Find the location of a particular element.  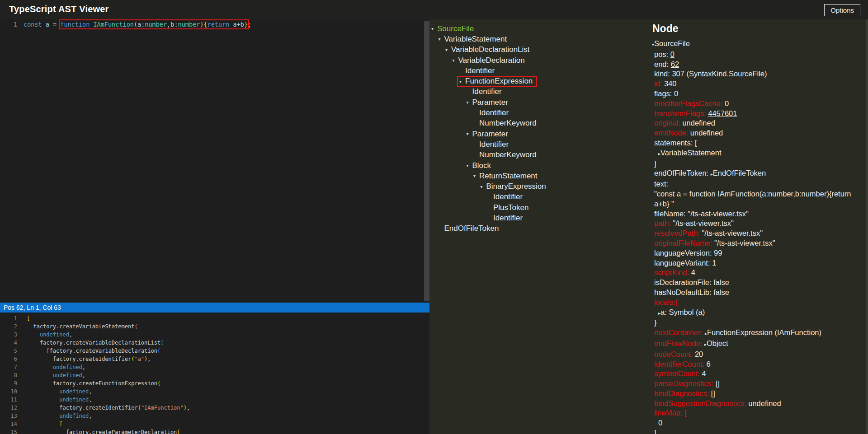

code-line: 7 undefined, is located at coordinates (215, 367).